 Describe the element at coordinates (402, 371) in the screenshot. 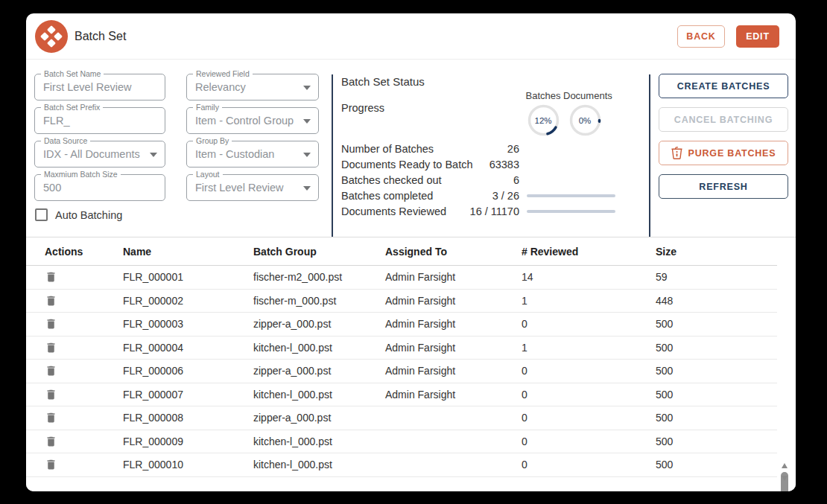

I see `table-row: FLR_000006 zipper-a_000.pst Admin Farsig…` at that location.